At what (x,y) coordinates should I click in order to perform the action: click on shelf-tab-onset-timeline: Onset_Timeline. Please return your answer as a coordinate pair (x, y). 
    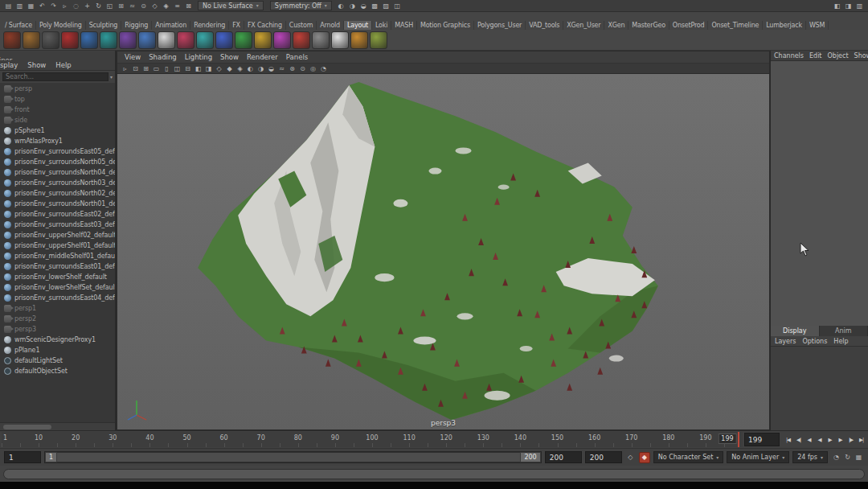
    Looking at the image, I should click on (735, 26).